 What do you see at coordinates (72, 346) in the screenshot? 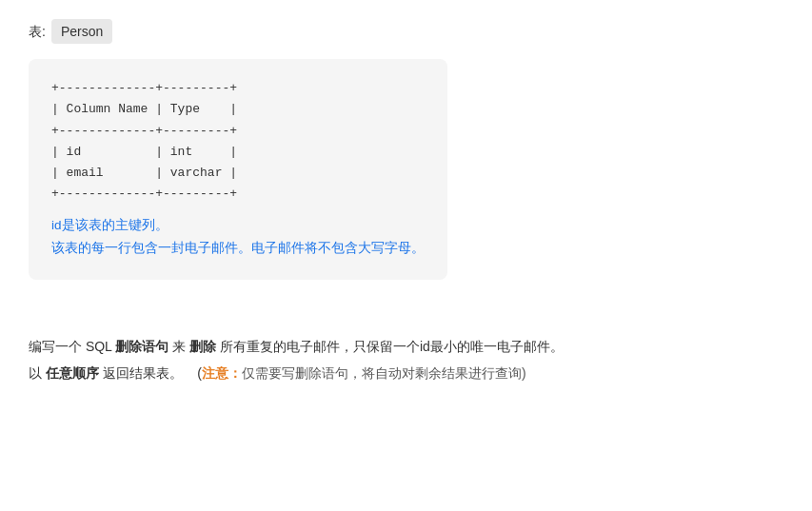
I see `q-pre1: 编写一个 SQL` at bounding box center [72, 346].